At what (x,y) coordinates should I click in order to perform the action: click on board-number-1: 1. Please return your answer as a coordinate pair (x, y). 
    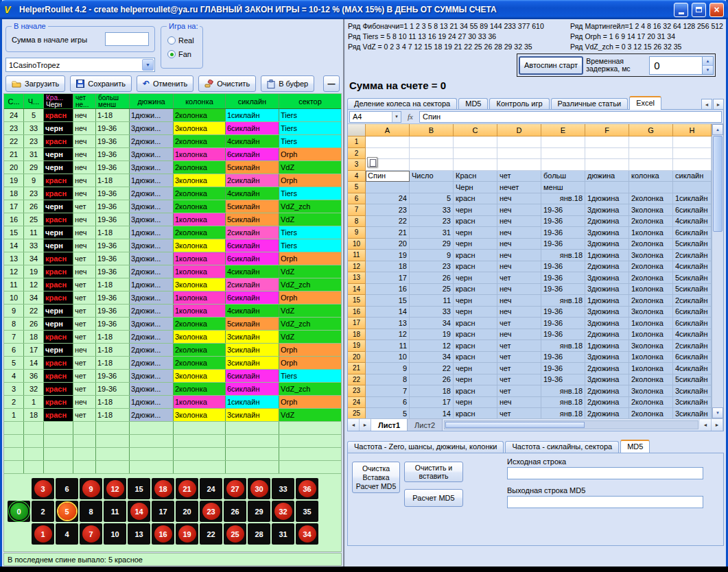
    Looking at the image, I should click on (43, 534).